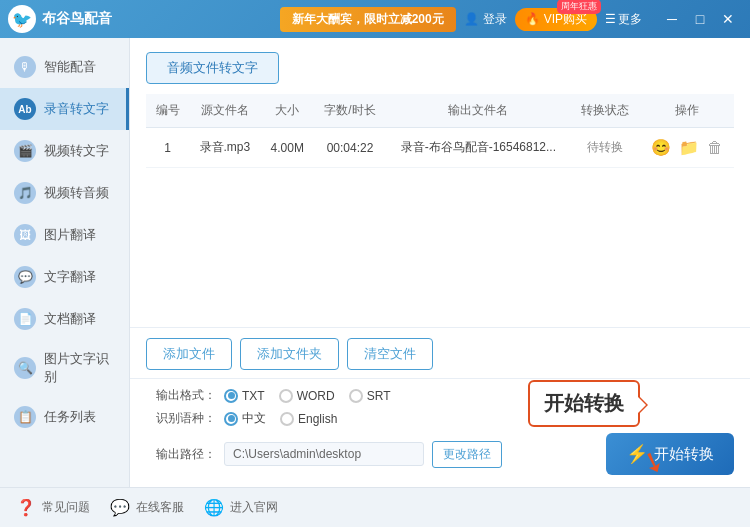  Describe the element at coordinates (254, 418) in the screenshot. I see `chinese-label: 中文` at that location.